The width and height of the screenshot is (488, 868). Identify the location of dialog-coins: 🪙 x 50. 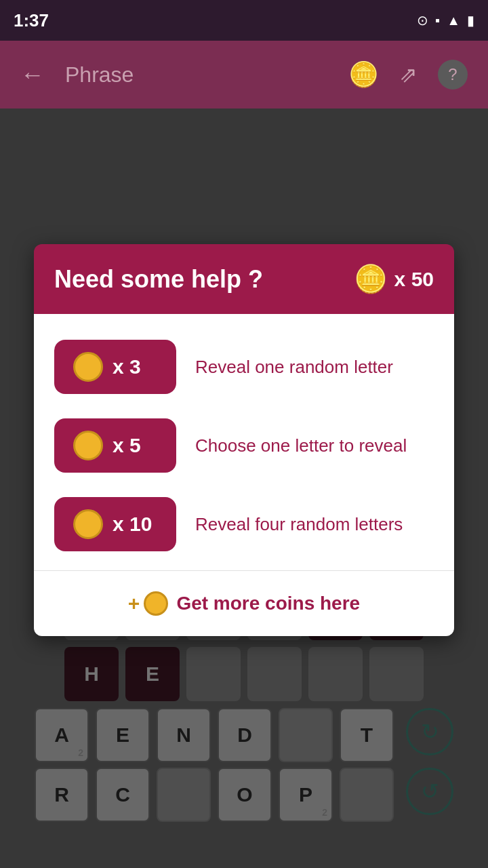
(394, 279).